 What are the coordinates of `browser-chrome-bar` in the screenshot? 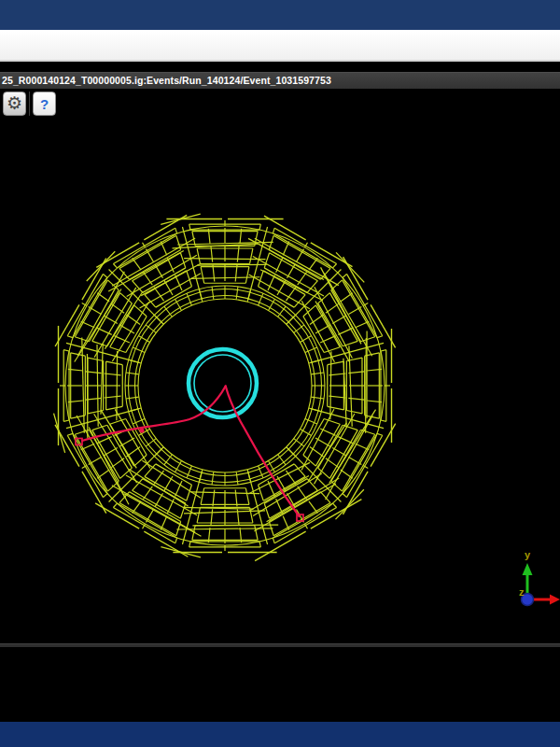 It's located at (280, 47).